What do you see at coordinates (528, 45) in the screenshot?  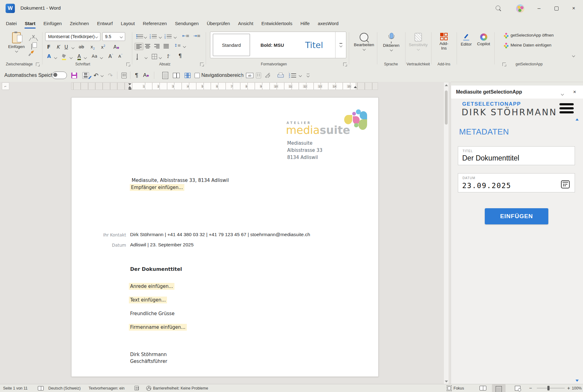 I see `gsa-insert-data-button: Meine Daten einfügen` at bounding box center [528, 45].